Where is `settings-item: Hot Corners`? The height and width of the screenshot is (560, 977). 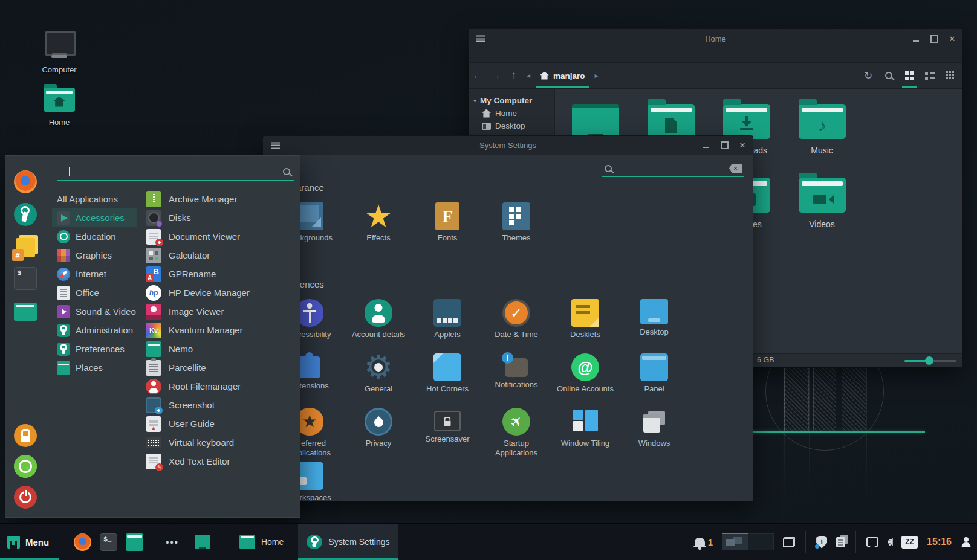
settings-item: Hot Corners is located at coordinates (447, 381).